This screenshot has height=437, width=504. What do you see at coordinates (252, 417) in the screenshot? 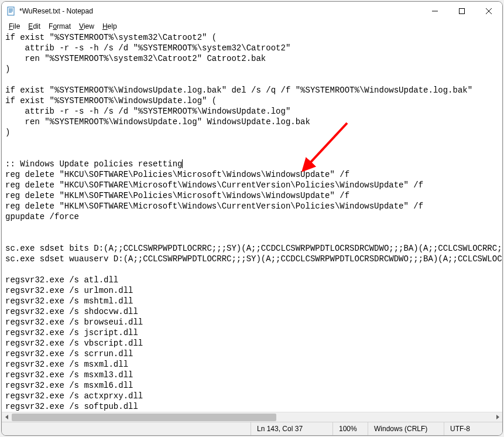
I see `scrollbar-track` at bounding box center [252, 417].